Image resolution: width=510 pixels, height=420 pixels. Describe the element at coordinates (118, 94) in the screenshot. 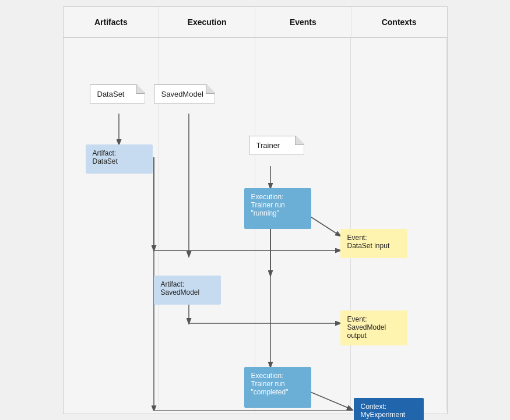

I see `dataset-type-node: DataSet` at that location.